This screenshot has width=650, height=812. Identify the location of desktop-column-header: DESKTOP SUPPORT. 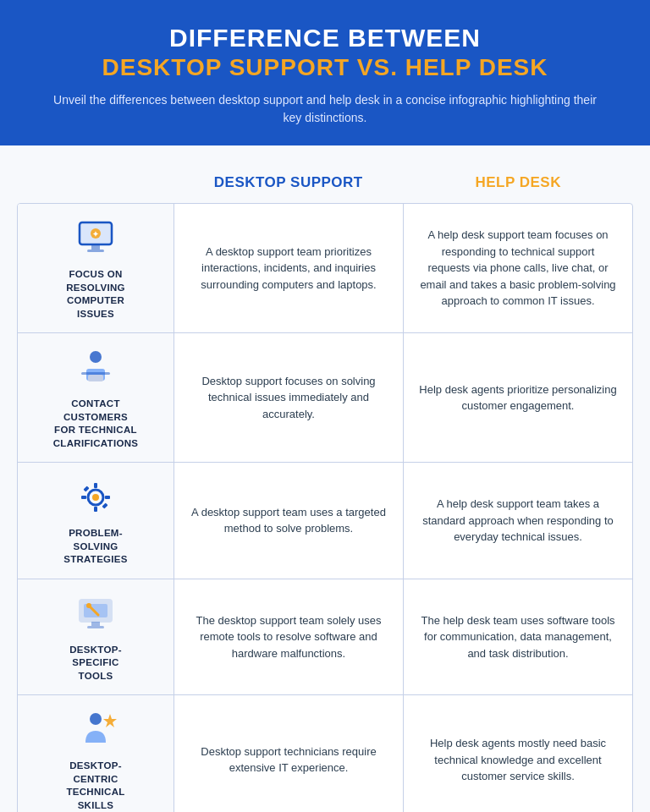
(289, 184).